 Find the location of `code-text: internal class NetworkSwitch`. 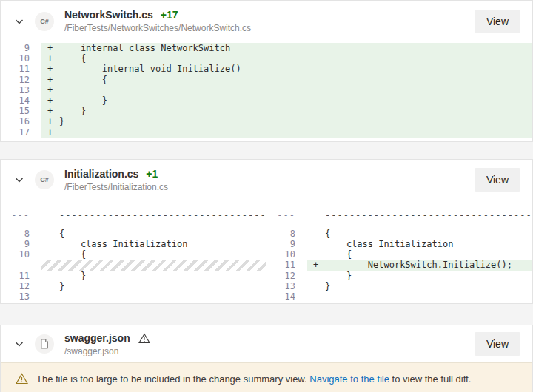

code-text: internal class NetworkSwitch is located at coordinates (145, 48).